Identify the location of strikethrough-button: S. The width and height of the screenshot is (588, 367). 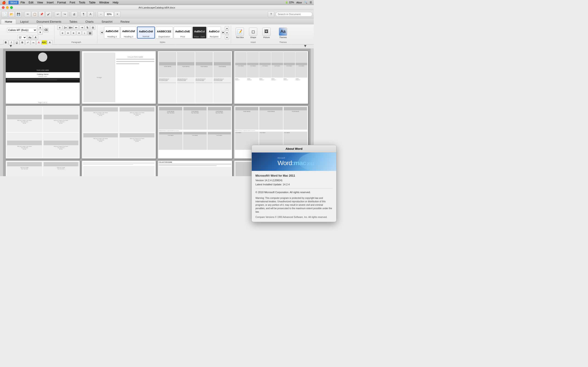
(22, 42).